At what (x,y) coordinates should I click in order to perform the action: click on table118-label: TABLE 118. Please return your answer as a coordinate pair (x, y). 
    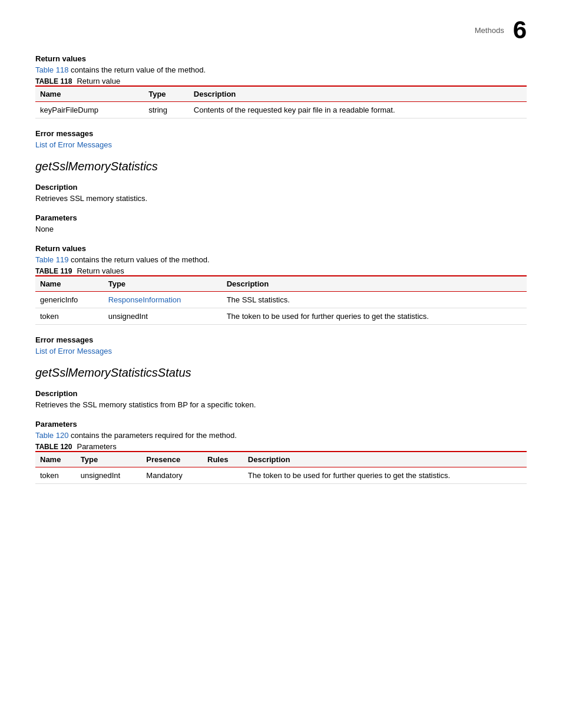
    Looking at the image, I should click on (54, 81).